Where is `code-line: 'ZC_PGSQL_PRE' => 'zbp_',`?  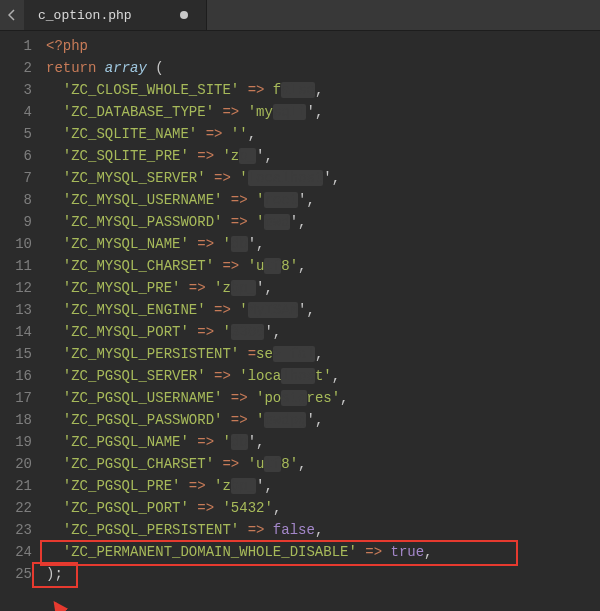 code-line: 'ZC_PGSQL_PRE' => 'zbp_', is located at coordinates (323, 486).